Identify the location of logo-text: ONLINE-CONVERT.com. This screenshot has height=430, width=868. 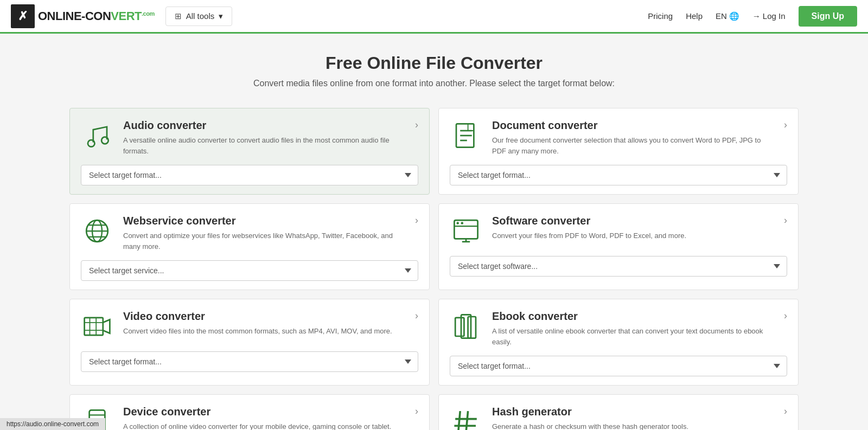
(97, 16).